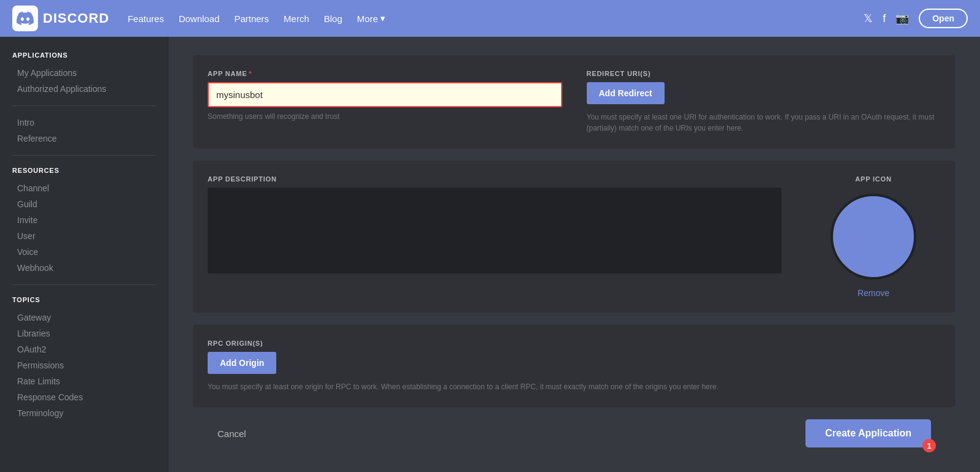 This screenshot has width=980, height=472. What do you see at coordinates (929, 446) in the screenshot?
I see `notification-badge: 1` at bounding box center [929, 446].